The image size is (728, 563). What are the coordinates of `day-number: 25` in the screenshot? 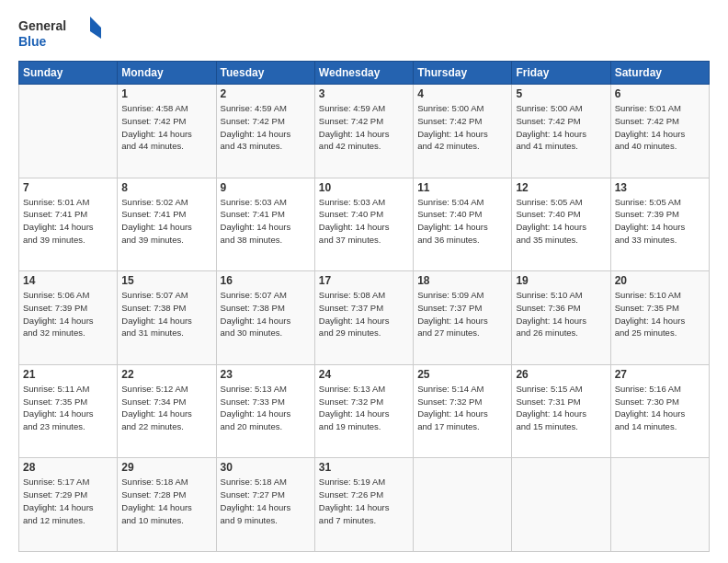 It's located at (462, 374).